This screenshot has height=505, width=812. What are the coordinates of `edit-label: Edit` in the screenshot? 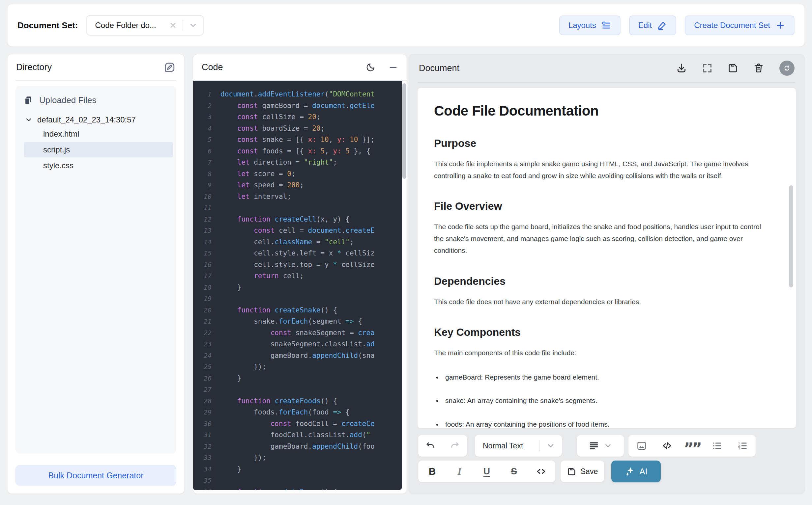 It's located at (645, 25).